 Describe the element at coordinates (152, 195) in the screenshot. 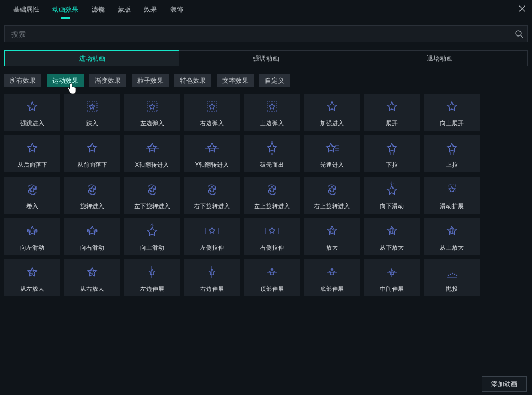

I see `effect-cell: 左下旋转进入` at that location.